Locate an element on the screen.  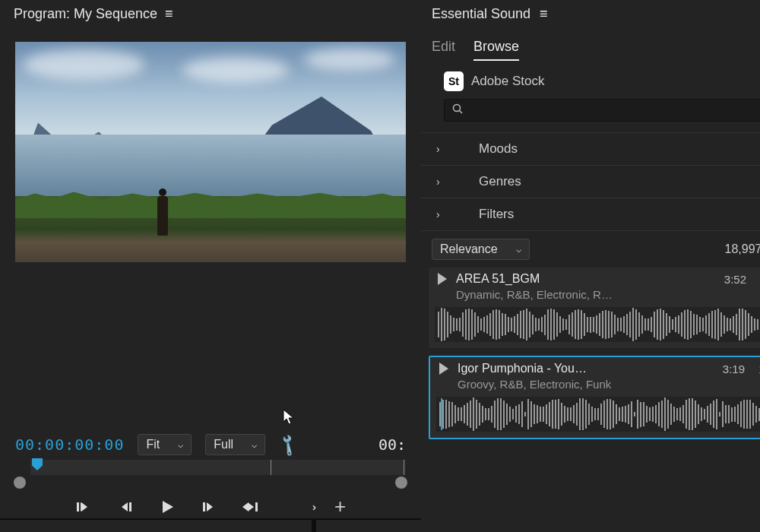
track-list: AREA 51_BGM 3:52 144 BPM Dynamic, R&B, E… is located at coordinates (591, 352).